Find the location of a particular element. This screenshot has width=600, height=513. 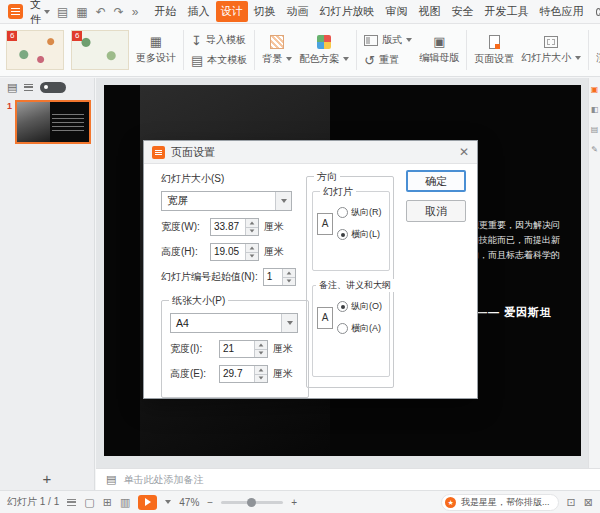

notes-bar: ▤ 单击此处添加备注 is located at coordinates (348, 479).